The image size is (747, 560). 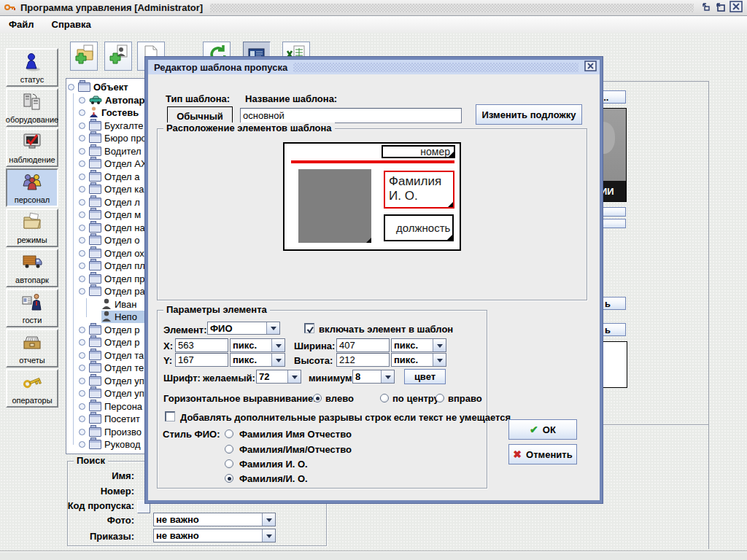 I want to click on sidebar-item-equipment: оборудование, so click(x=32, y=108).